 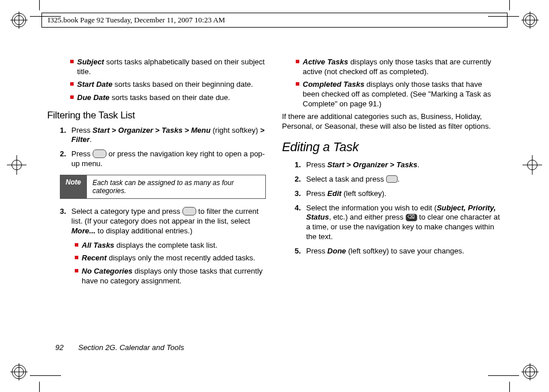 What do you see at coordinates (163, 148) in the screenshot?
I see `filter-steps: Press Start > Organizer > Tasks > Menu (…` at bounding box center [163, 148].